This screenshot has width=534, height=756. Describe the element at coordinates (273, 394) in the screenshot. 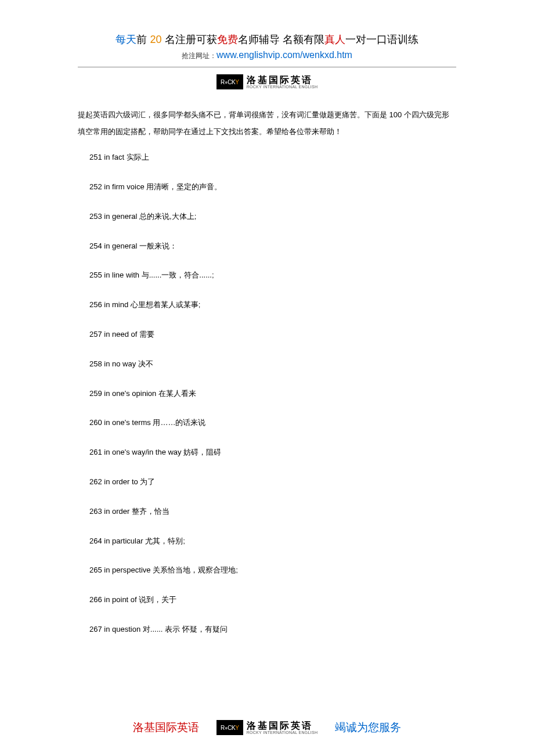

I see `list-item: 259 in one's opinion 在某人看来` at that location.